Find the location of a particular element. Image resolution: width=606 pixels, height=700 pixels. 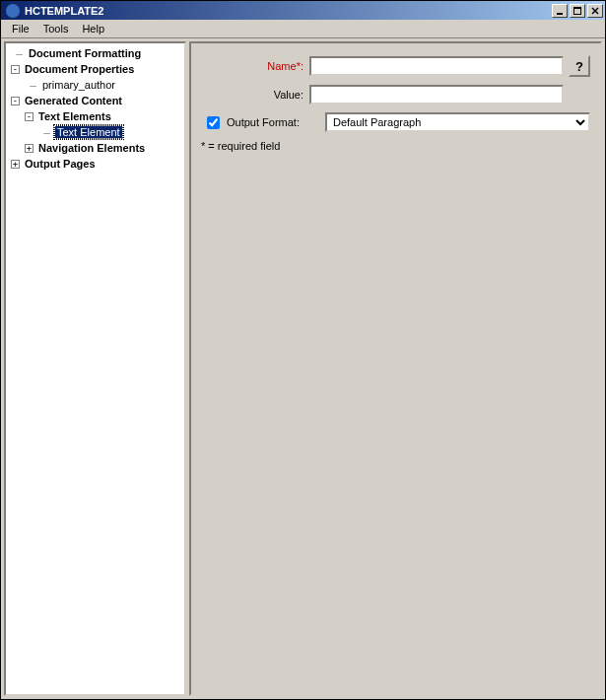

tree-item-output-pages: + Output Pages is located at coordinates (95, 164).